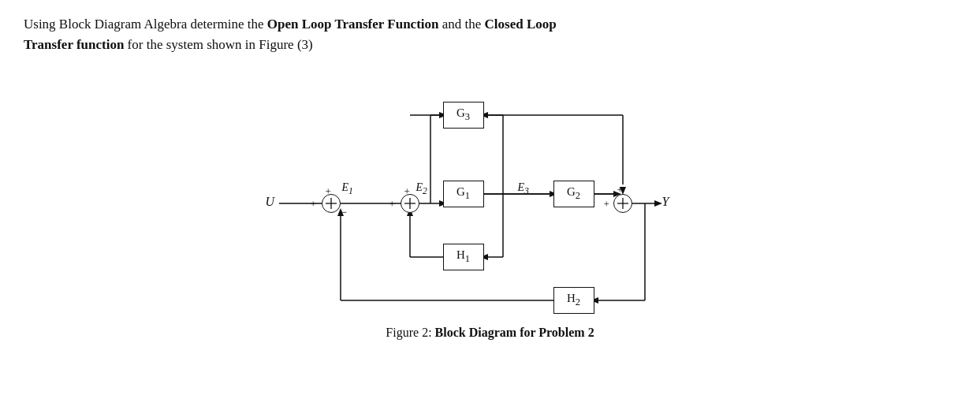 This screenshot has height=410, width=980. What do you see at coordinates (515, 333) in the screenshot?
I see `figure-caption-bold: Block Diagram for Problem 2` at bounding box center [515, 333].